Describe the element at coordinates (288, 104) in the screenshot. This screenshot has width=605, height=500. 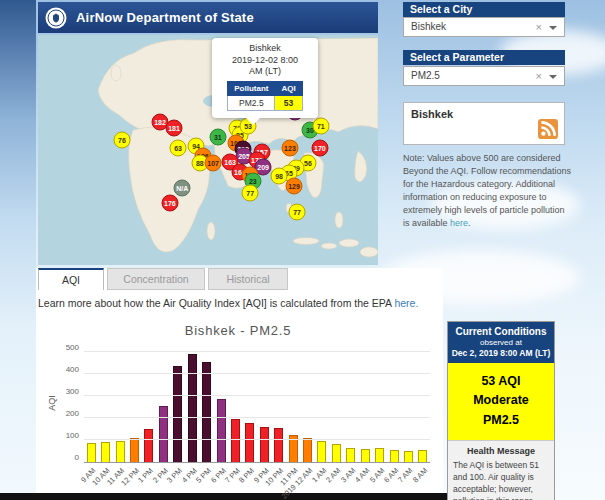
I see `popup-aqi-value: 53` at that location.